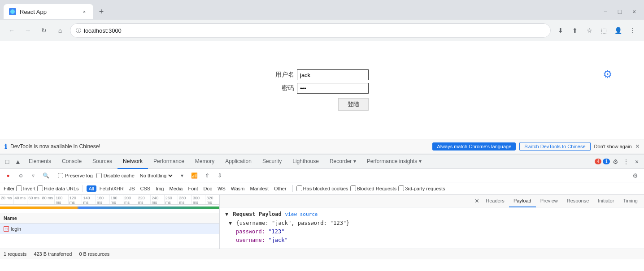  What do you see at coordinates (91, 189) in the screenshot?
I see `filter-all-button: All` at bounding box center [91, 189].